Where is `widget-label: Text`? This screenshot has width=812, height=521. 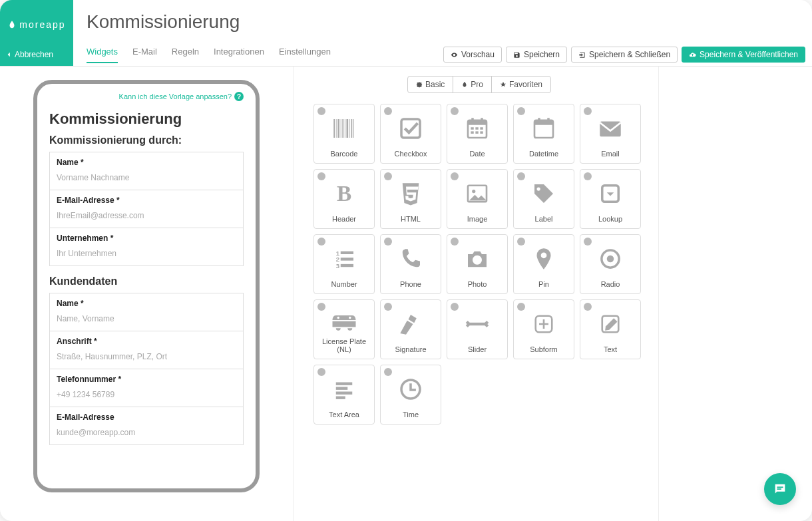
widget-label: Text is located at coordinates (610, 349).